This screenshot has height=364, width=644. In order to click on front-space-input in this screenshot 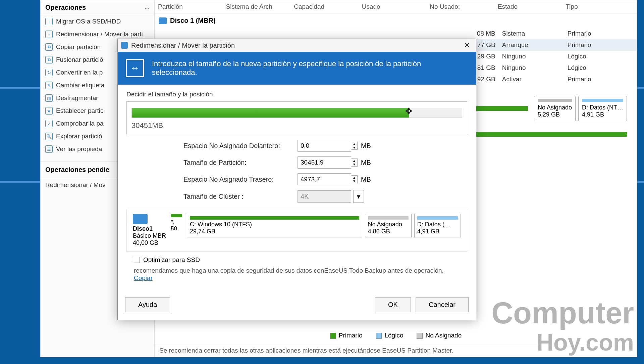, I will do `click(324, 146)`.